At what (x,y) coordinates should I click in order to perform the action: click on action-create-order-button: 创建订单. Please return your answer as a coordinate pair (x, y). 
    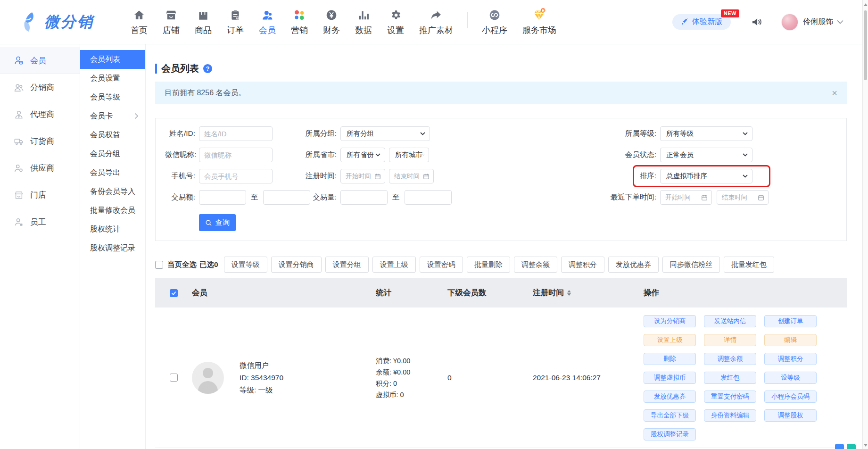
    Looking at the image, I should click on (790, 321).